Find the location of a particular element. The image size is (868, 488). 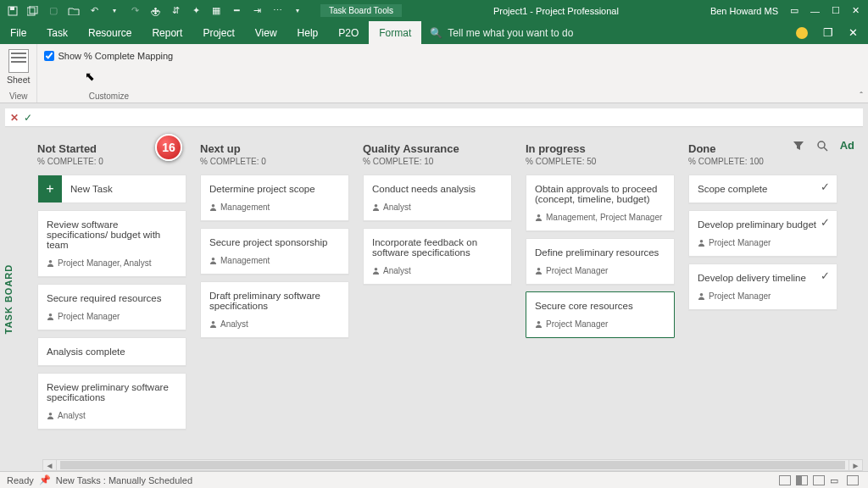

tab-project: Project is located at coordinates (219, 32).